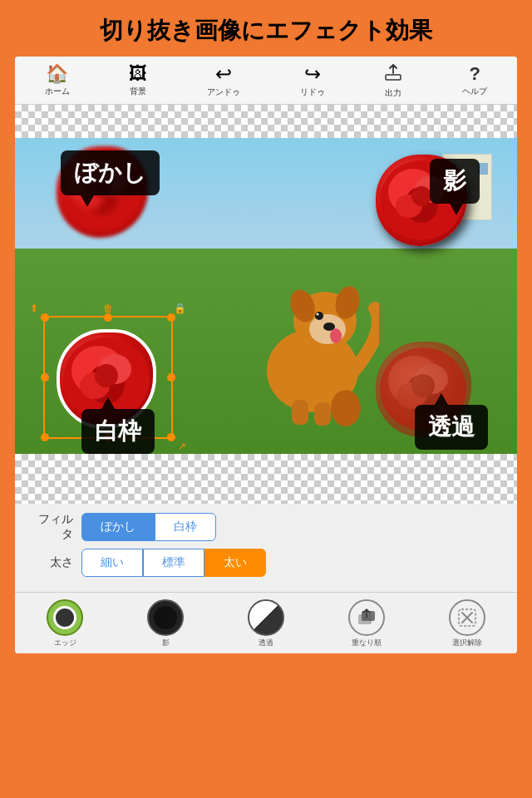 The image size is (532, 798). I want to click on tool-transparent: 透過, so click(266, 623).